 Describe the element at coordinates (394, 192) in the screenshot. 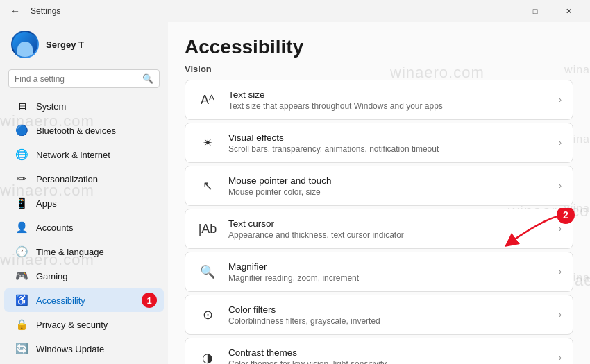

I see `mouse-pointer-desc: Mouse pointer color, size` at that location.